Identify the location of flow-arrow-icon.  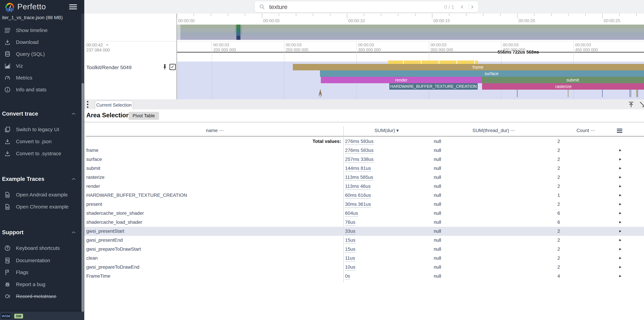
(320, 93).